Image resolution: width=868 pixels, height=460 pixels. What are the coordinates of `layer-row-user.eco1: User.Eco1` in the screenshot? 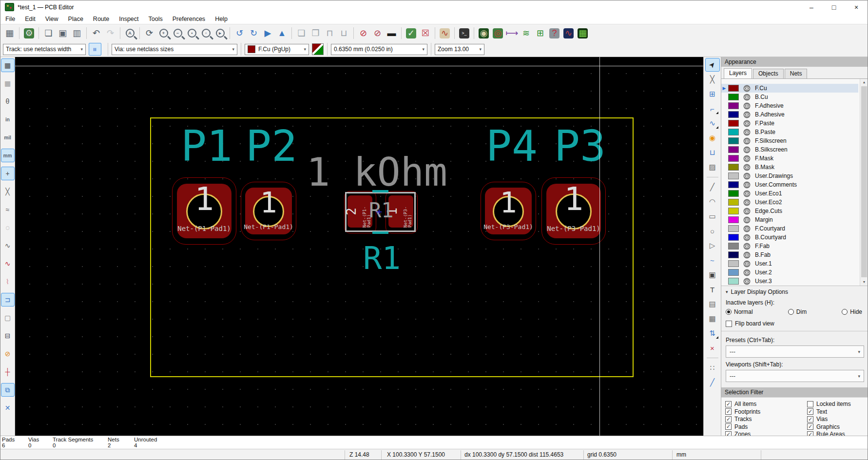 It's located at (790, 193).